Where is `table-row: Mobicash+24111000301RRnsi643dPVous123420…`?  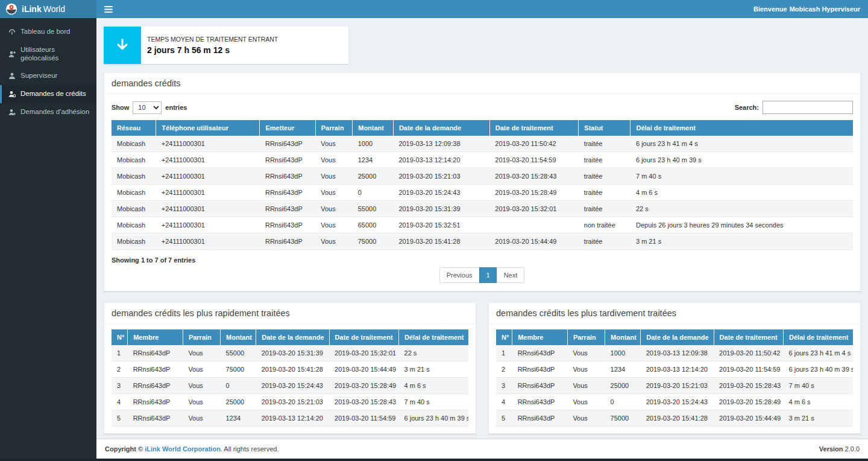
table-row: Mobicash+24111000301RRnsi643dPVous123420… is located at coordinates (482, 161).